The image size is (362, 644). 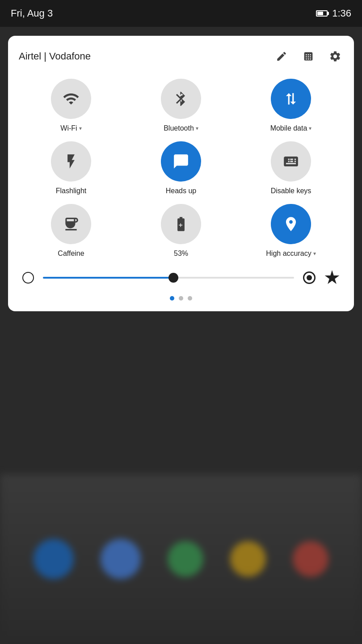 What do you see at coordinates (173, 278) in the screenshot?
I see `brightness-thumb` at bounding box center [173, 278].